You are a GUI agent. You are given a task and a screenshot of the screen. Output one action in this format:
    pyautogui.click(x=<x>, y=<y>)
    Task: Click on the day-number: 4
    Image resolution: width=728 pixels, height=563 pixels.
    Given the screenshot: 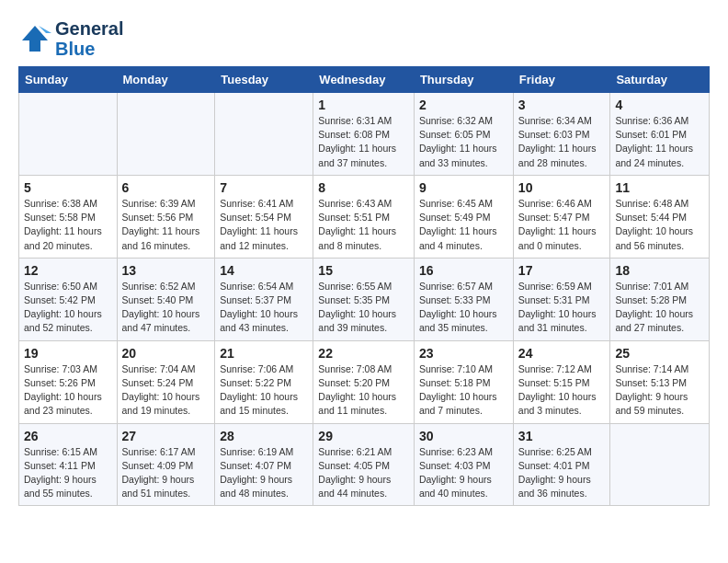 What is the action you would take?
    pyautogui.click(x=660, y=105)
    